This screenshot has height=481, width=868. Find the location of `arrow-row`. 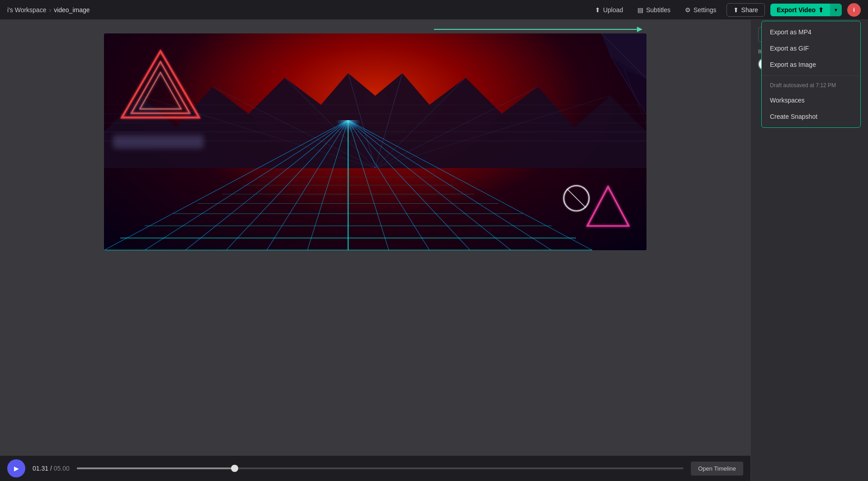

arrow-row is located at coordinates (375, 29).